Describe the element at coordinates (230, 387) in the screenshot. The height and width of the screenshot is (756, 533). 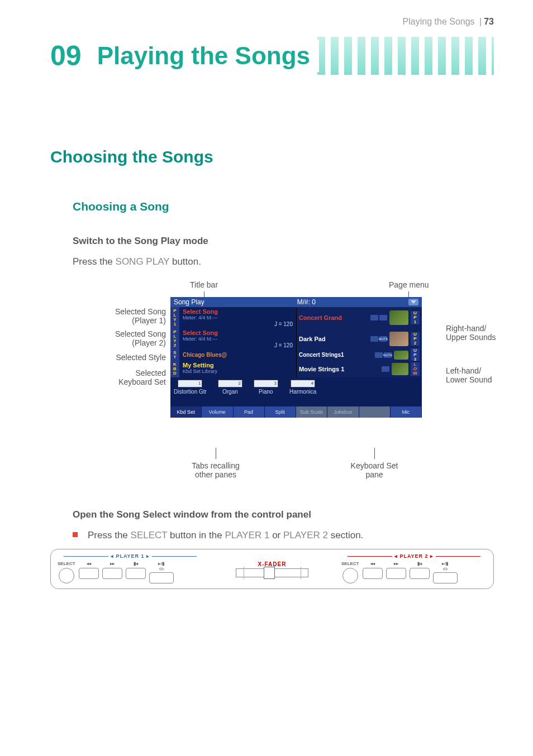
I see `kbd-item-2: 2Organ` at that location.